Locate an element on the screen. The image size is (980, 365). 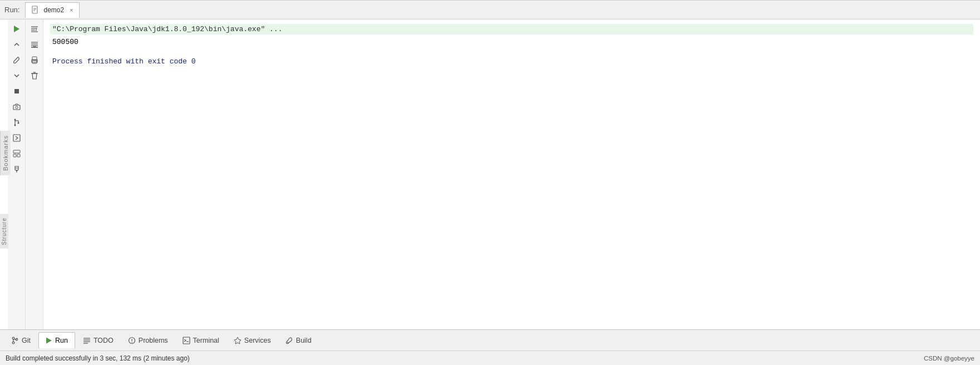
camera-button is located at coordinates (17, 107).